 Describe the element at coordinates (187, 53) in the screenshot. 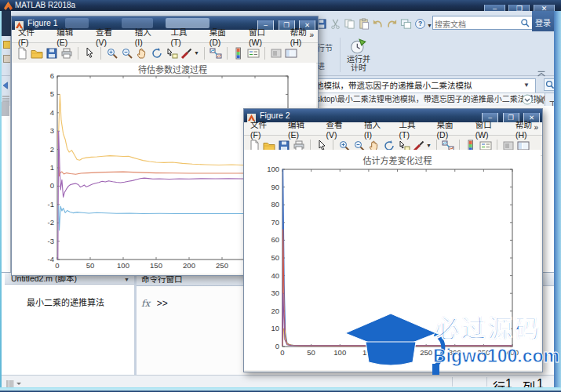

I see `brush-icon` at that location.